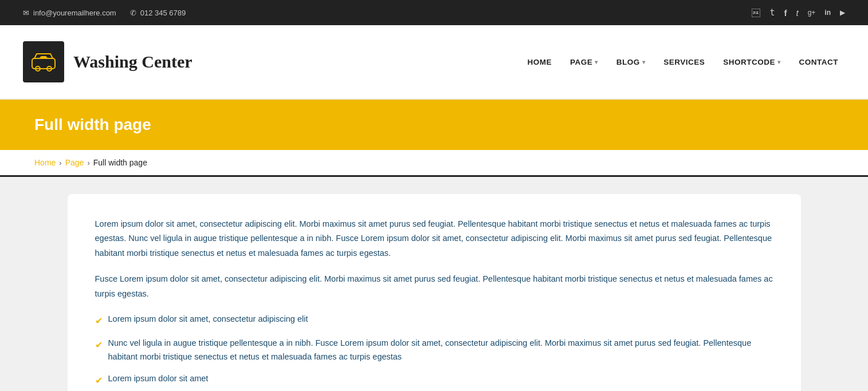  I want to click on content-para-2: Fusce Lorem ipsum dolor sit amet, consec…, so click(434, 286).